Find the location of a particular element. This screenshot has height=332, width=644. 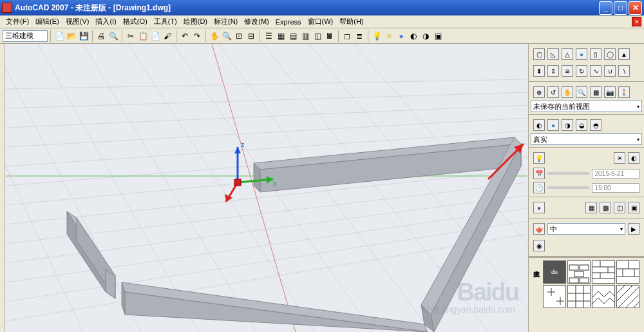

cone-icon: △ is located at coordinates (567, 54).